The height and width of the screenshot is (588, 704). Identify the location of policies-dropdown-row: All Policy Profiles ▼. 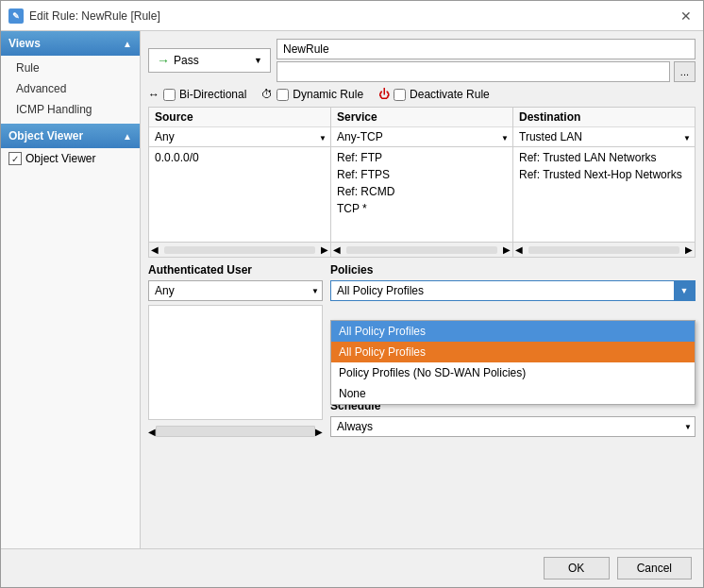
(513, 291).